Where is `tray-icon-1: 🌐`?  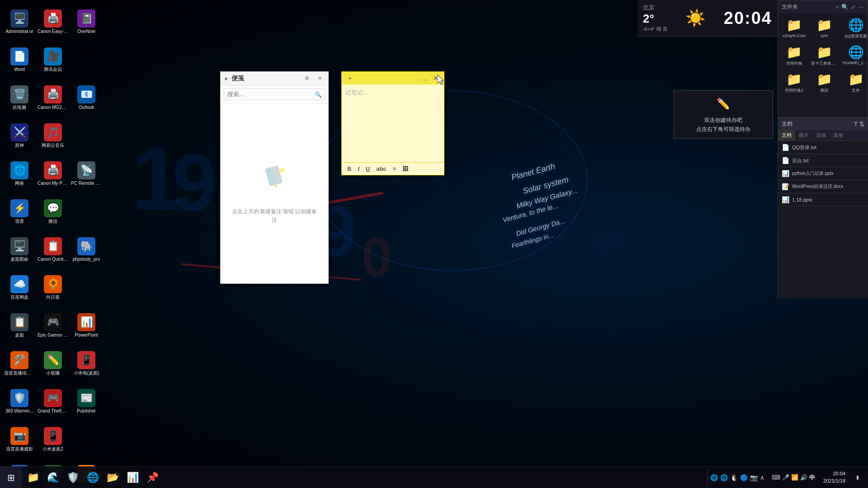
tray-icon-1: 🌐 is located at coordinates (714, 478).